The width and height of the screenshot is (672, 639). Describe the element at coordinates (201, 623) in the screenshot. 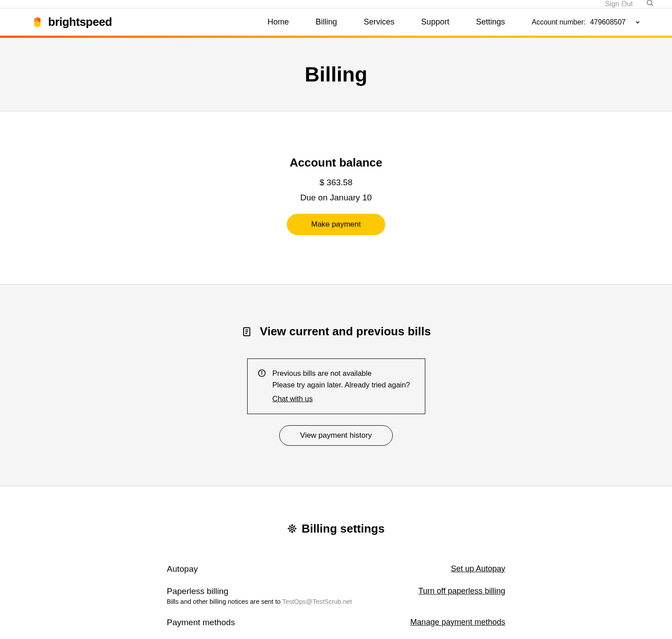

I see `payment-methods-label: Payment methods` at that location.